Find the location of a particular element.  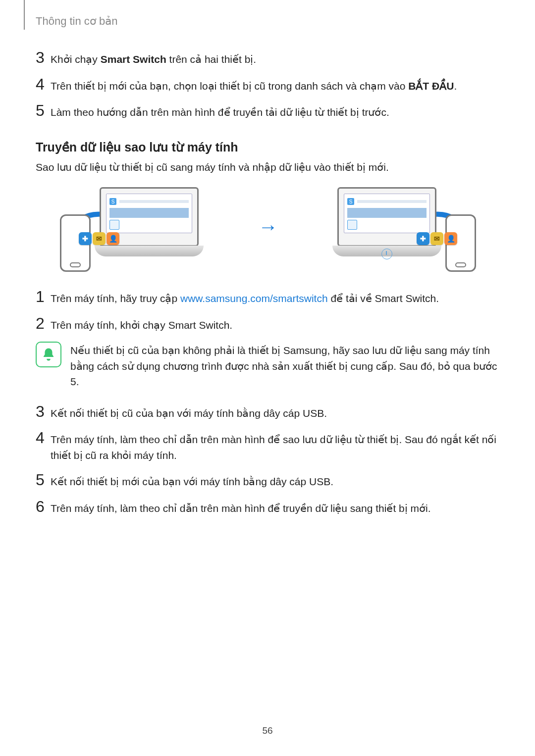

step-number: 1 is located at coordinates (43, 297).